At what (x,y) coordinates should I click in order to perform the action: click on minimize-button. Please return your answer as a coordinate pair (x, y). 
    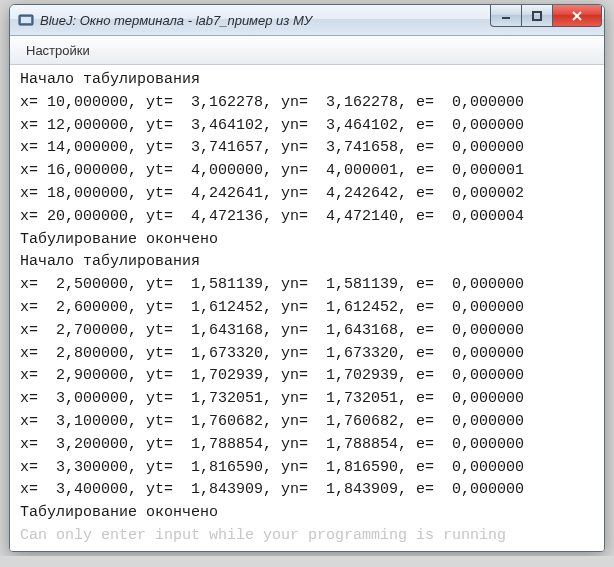
    Looking at the image, I should click on (506, 16).